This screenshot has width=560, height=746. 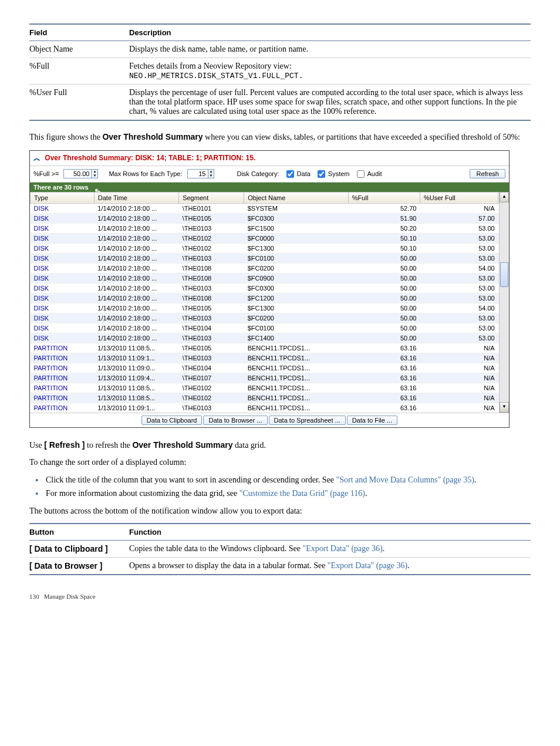 I want to click on checkbox-system: System, so click(x=332, y=174).